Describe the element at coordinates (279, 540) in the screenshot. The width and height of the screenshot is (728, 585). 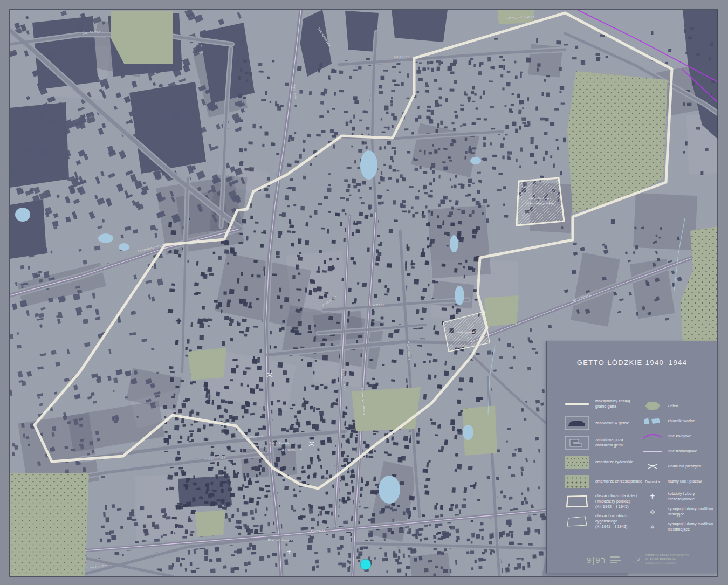
I see `street-label: Plac Wolności` at that location.